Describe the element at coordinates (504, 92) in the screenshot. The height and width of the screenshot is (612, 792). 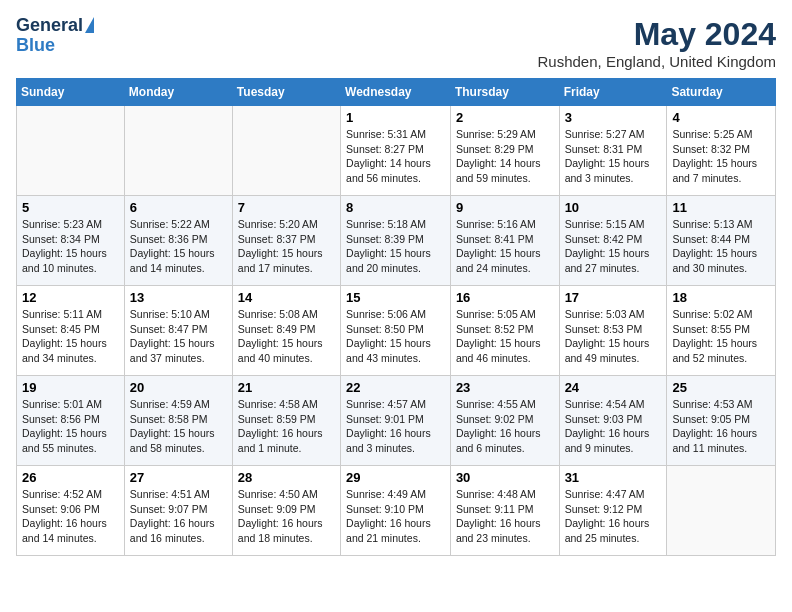
I see `col-header-thursday: Thursday` at that location.